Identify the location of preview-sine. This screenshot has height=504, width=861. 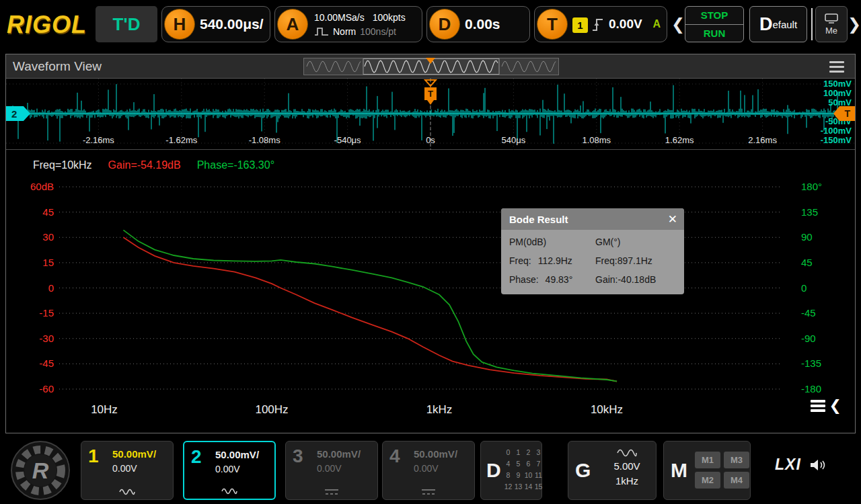
(334, 67).